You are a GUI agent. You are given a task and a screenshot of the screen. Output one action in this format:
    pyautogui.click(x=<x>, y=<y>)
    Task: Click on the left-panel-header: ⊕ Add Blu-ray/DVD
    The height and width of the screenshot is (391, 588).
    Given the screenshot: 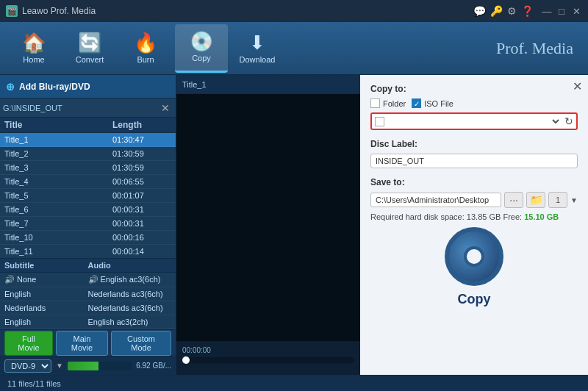 What is the action you would take?
    pyautogui.click(x=88, y=87)
    